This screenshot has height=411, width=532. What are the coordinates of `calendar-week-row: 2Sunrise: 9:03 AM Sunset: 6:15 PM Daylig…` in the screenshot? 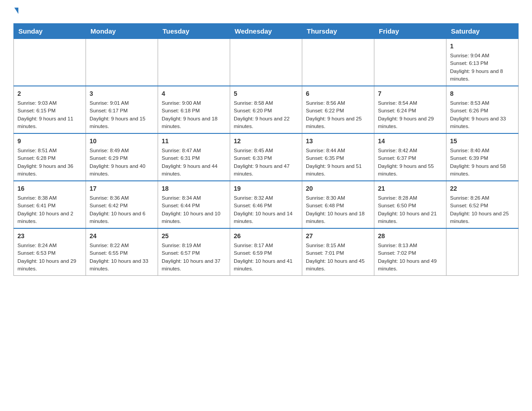 It's located at (266, 110).